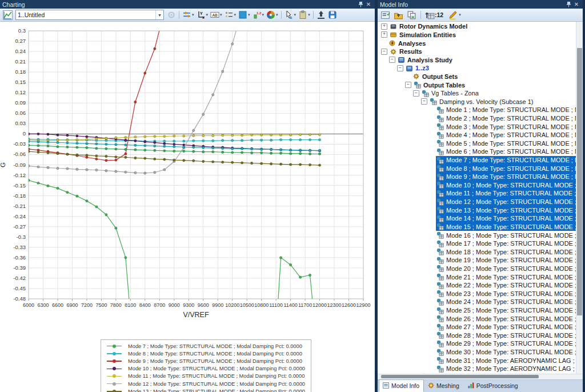 The height and width of the screenshot is (392, 585). Describe the element at coordinates (477, 235) in the screenshot. I see `tree-item: Mode 16 ; Mode Type: STRUCTURAL MODE ; M…` at that location.